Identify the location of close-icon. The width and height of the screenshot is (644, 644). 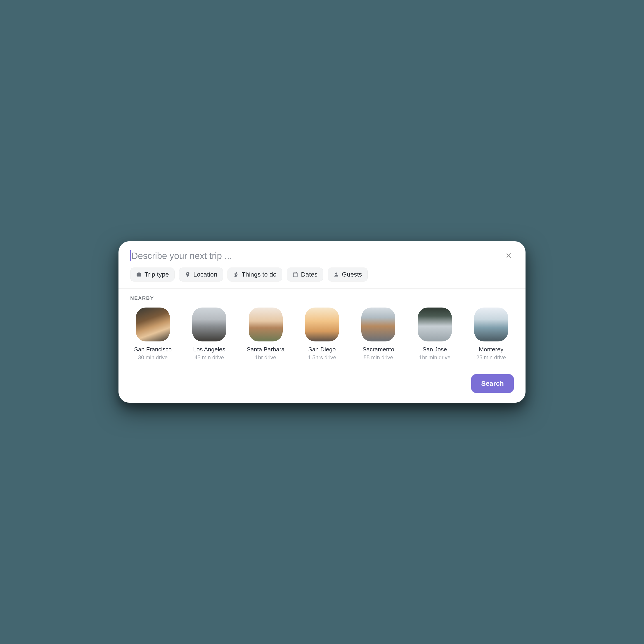
(509, 256).